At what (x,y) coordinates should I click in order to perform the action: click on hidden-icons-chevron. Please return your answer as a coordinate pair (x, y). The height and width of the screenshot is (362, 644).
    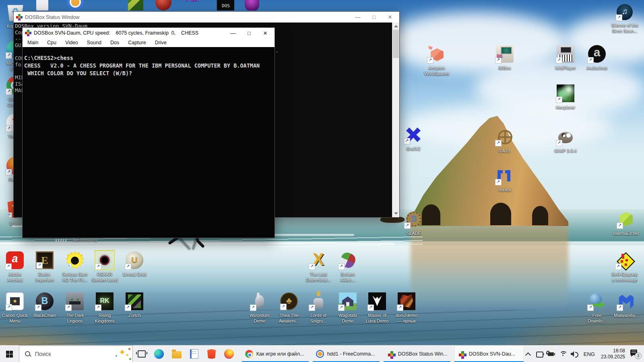
    Looking at the image, I should click on (528, 354).